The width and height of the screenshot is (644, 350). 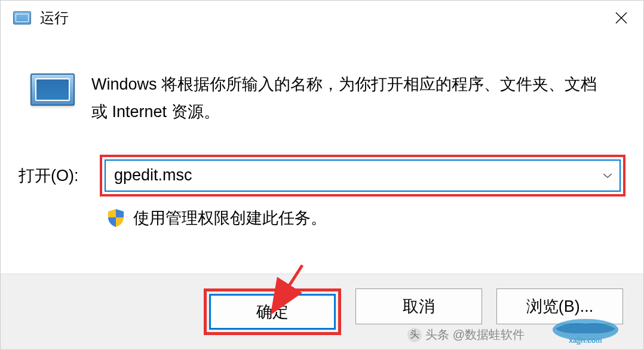 I want to click on chevron-down-icon, so click(x=608, y=176).